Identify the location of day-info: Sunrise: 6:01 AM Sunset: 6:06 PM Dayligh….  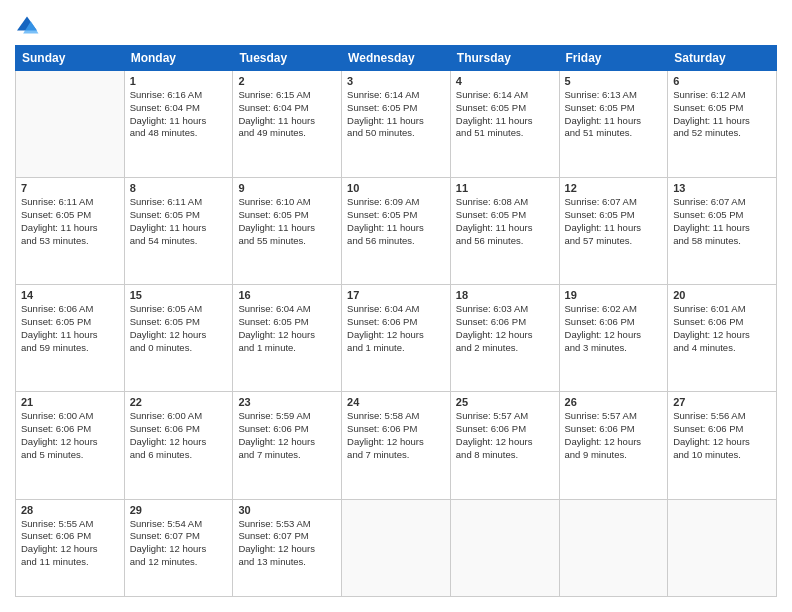
(722, 328).